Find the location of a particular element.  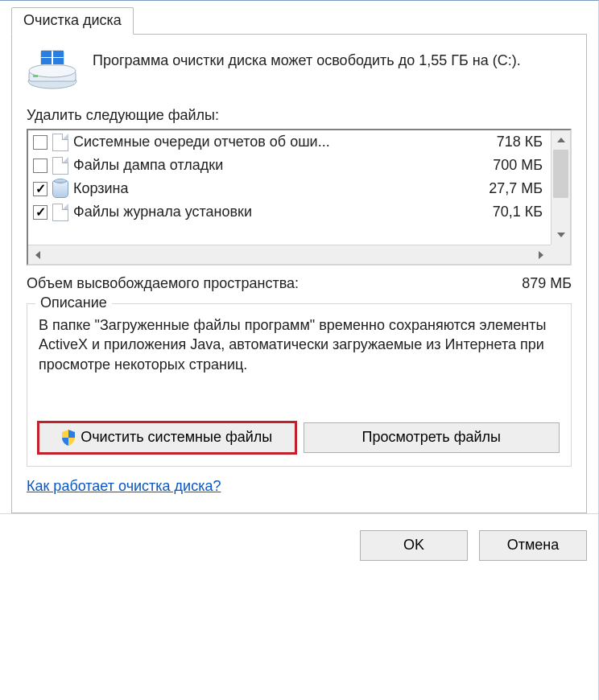

file-size: 700 МБ is located at coordinates (519, 166).